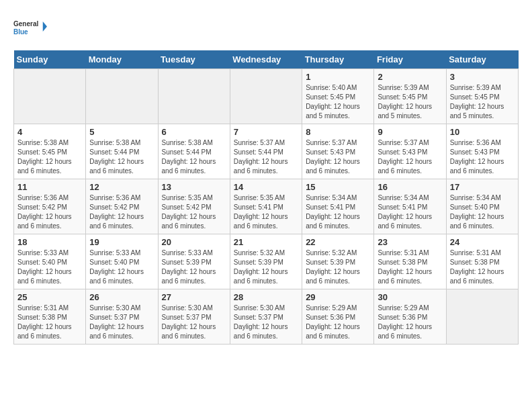 The image size is (532, 411). What do you see at coordinates (194, 297) in the screenshot?
I see `day-number: 27` at bounding box center [194, 297].